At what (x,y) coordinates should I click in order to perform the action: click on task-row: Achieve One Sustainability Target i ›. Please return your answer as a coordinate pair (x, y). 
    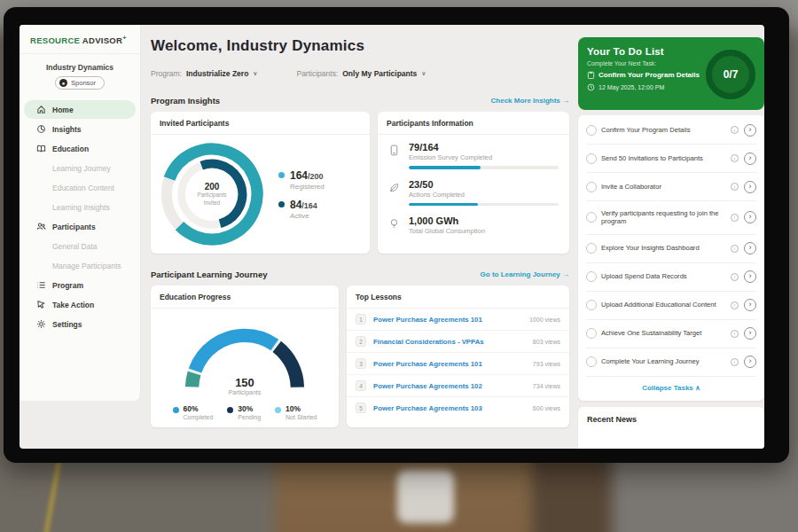
    Looking at the image, I should click on (671, 334).